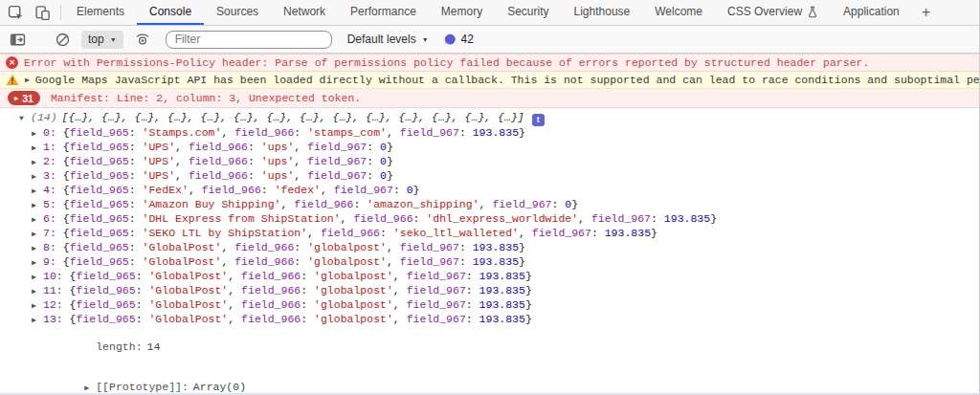 This screenshot has width=980, height=395. I want to click on tab-elements: Elements, so click(100, 12).